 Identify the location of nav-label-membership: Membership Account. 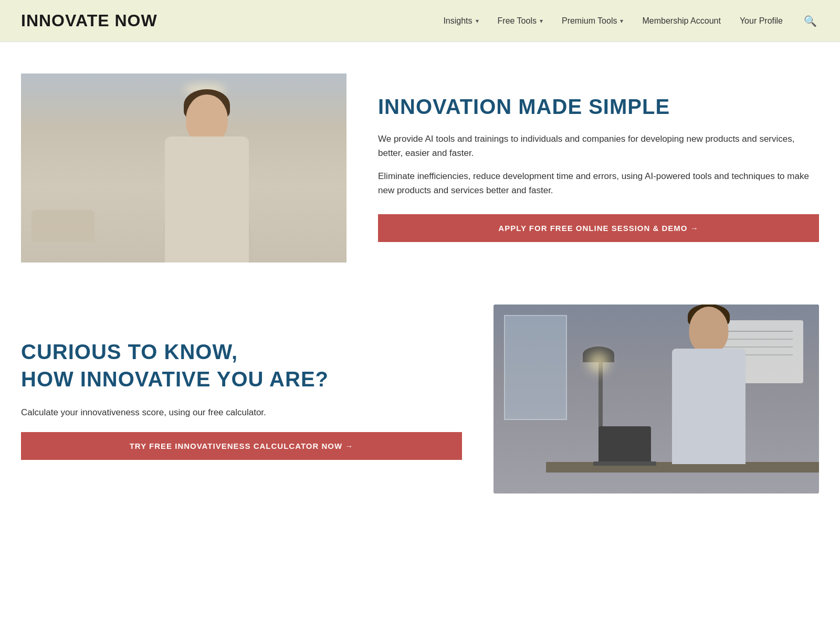
(681, 21).